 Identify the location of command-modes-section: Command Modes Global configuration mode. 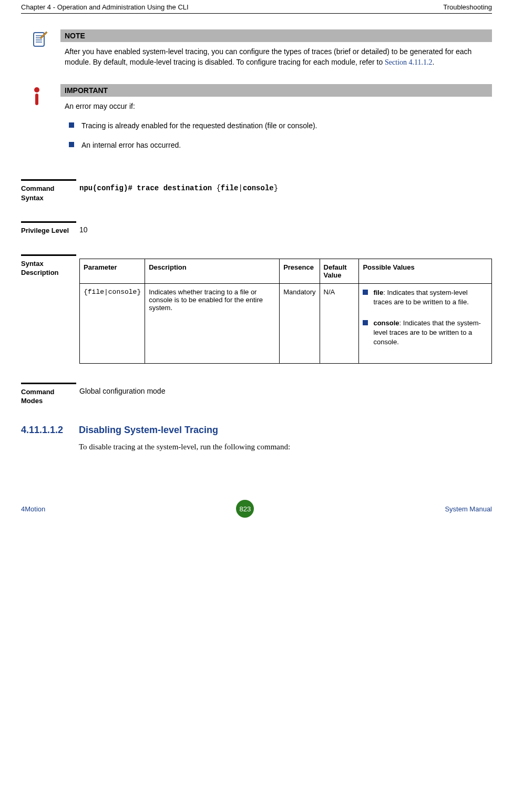
(256, 394).